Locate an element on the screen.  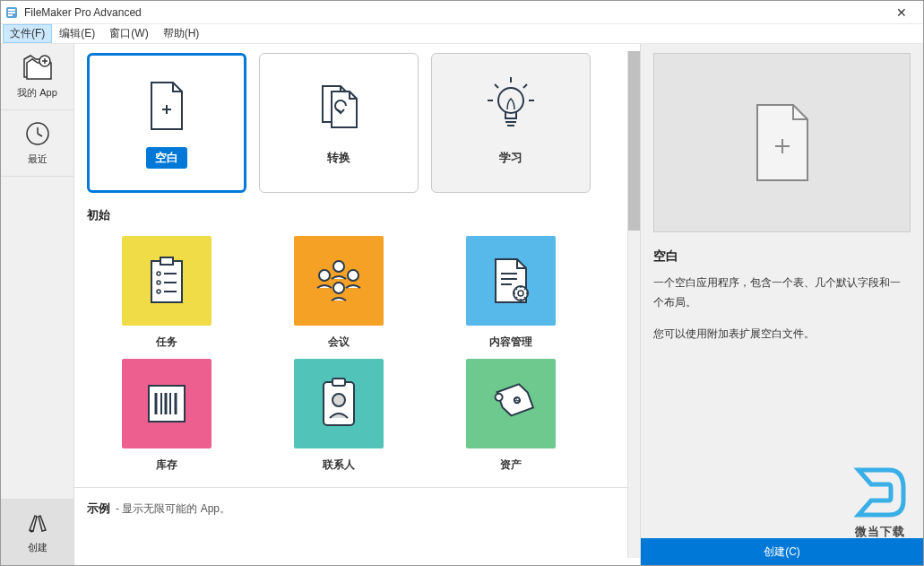
sidebar-label-recent: 最近 is located at coordinates (38, 160).